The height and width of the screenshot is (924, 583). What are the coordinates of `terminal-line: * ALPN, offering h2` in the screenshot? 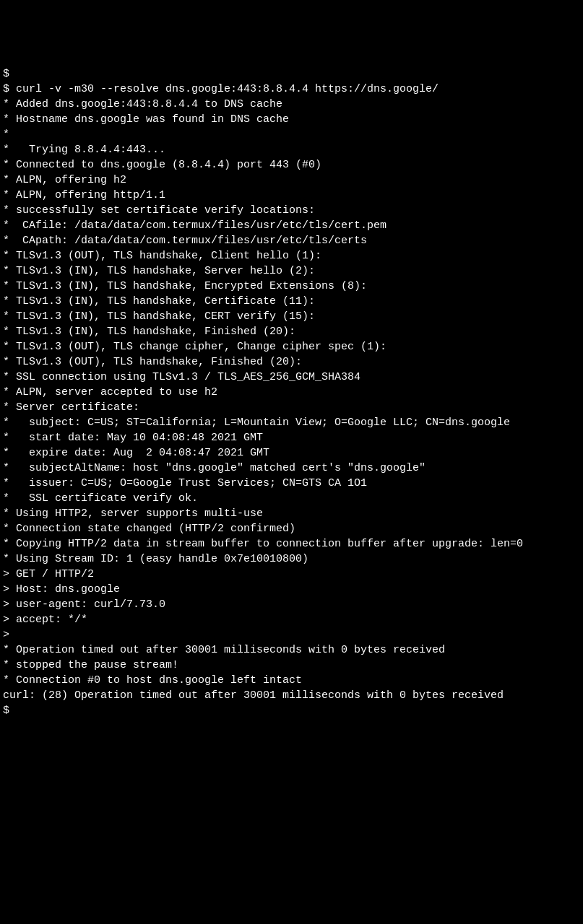 It's located at (292, 180).